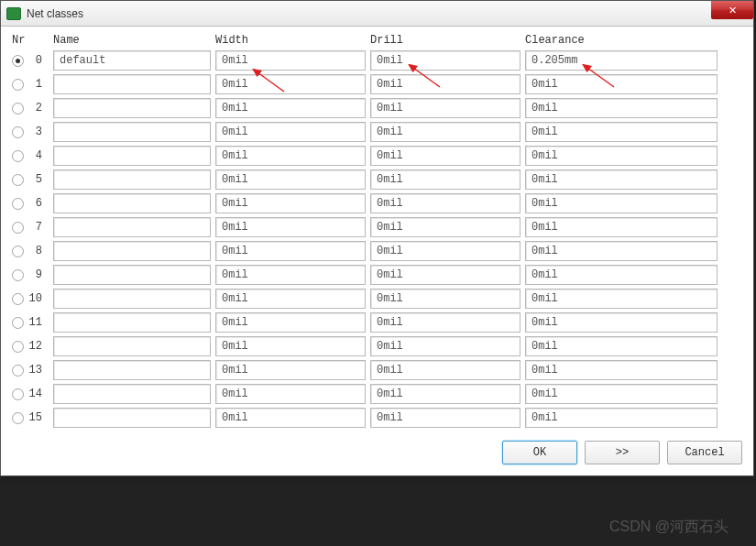  Describe the element at coordinates (621, 60) in the screenshot. I see `clearance-input: 0.205mm` at that location.